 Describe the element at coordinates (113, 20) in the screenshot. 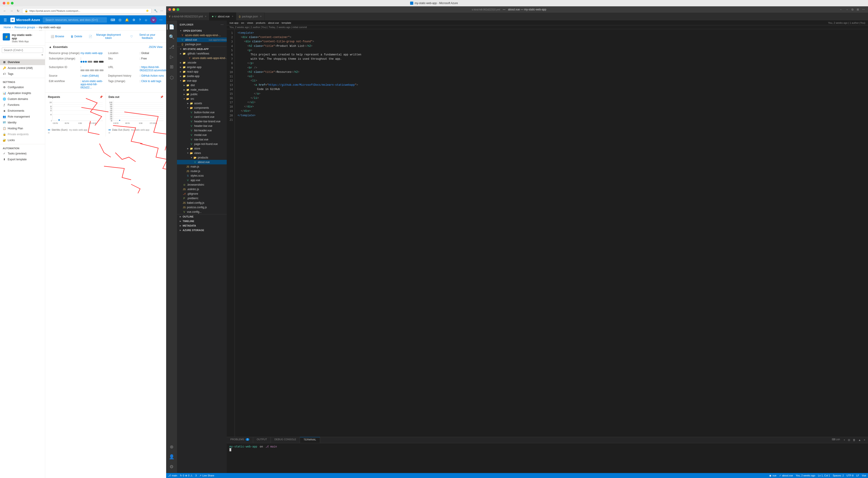

I see `cloud-shell-button: ⌨` at that location.